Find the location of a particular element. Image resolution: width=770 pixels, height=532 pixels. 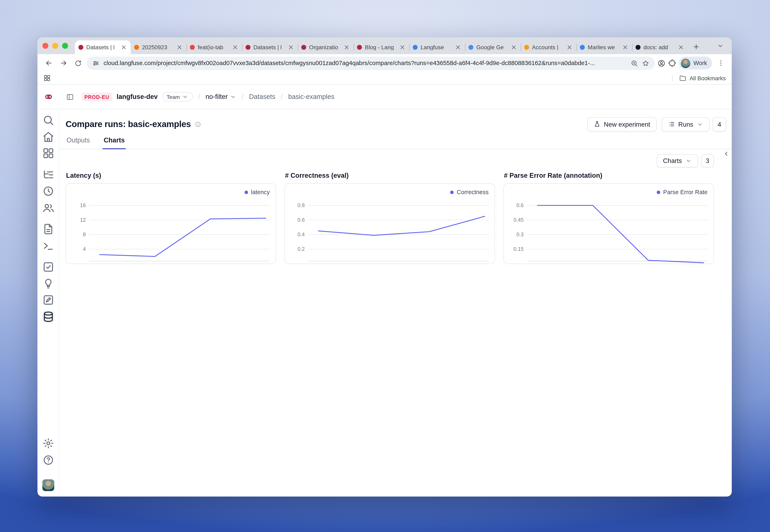

dashboard-grid-icon is located at coordinates (48, 153).